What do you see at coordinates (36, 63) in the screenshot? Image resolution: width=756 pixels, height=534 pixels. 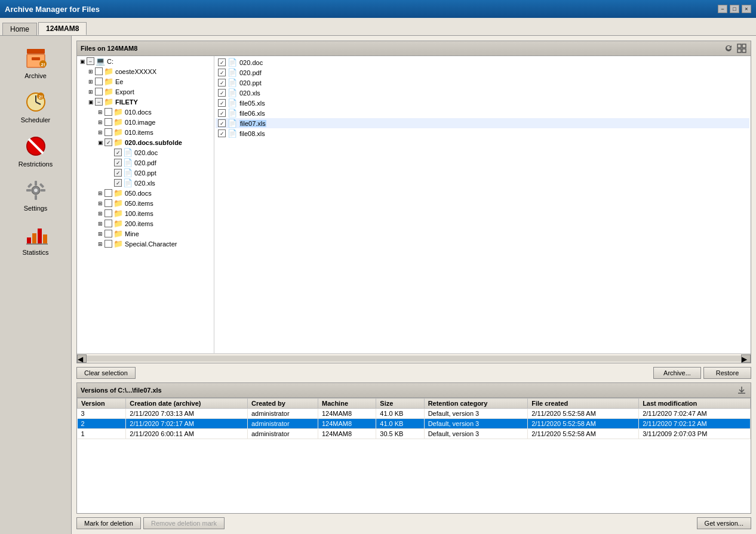 I see `sidebar-item-archive: 2! Archive` at bounding box center [36, 63].